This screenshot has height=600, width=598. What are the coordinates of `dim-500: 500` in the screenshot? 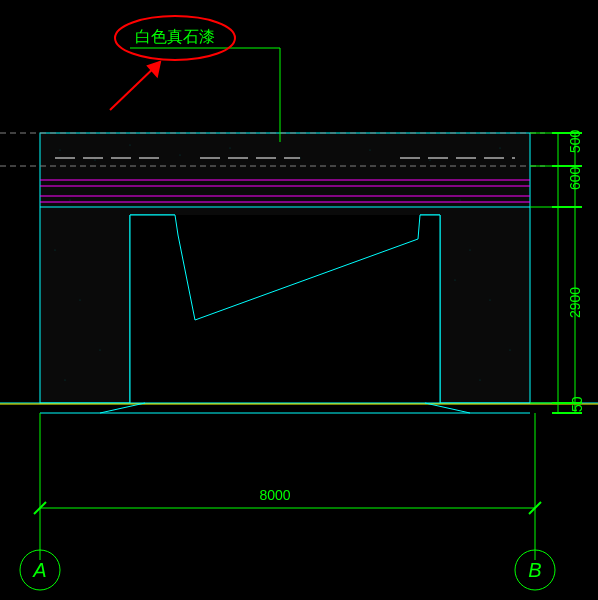 It's located at (575, 141).